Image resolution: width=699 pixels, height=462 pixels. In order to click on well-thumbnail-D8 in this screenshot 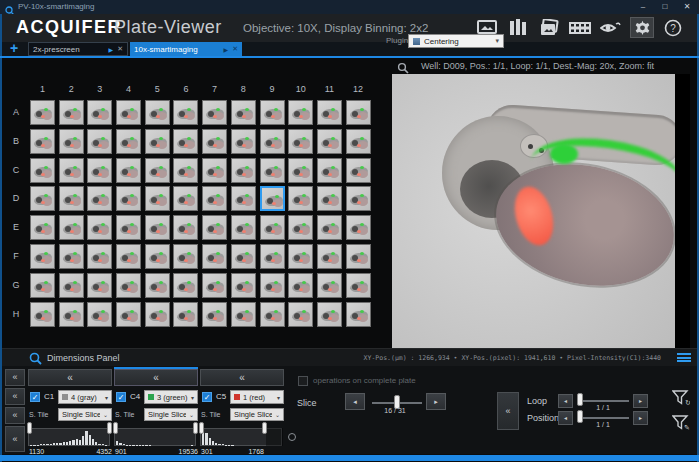, I will do `click(244, 198)`.